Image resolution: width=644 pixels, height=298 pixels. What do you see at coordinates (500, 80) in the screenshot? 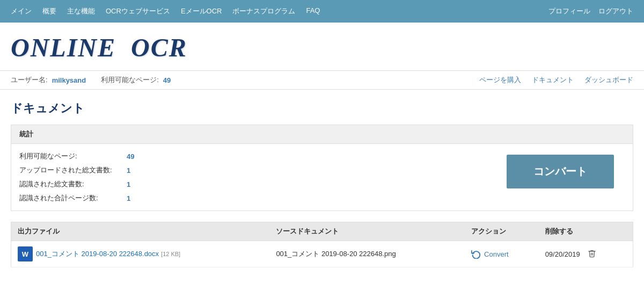
I see `link-buy-pages: ページを購入` at bounding box center [500, 80].